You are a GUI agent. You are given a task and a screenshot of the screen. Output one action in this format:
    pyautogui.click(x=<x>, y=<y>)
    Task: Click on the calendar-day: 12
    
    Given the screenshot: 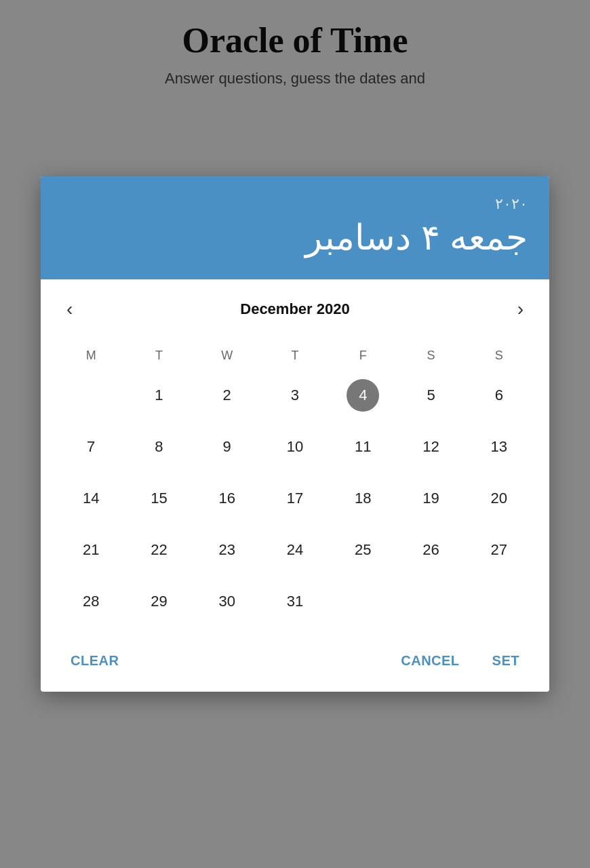 What is the action you would take?
    pyautogui.click(x=431, y=447)
    